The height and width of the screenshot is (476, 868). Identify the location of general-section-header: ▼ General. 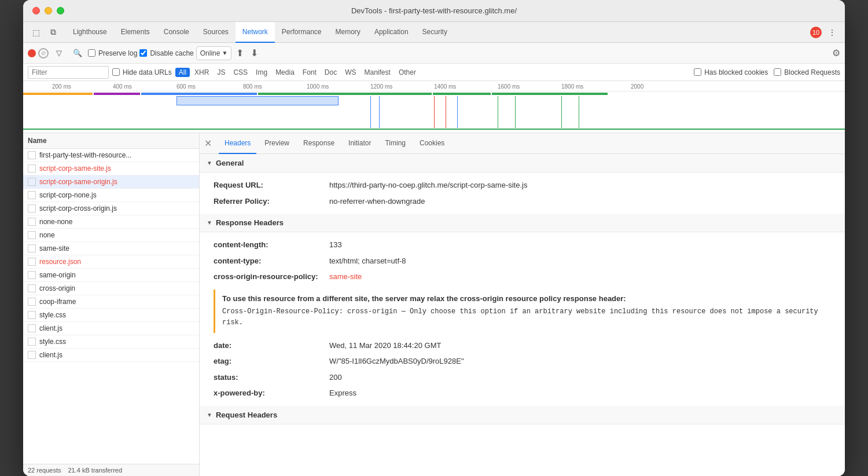
(522, 163).